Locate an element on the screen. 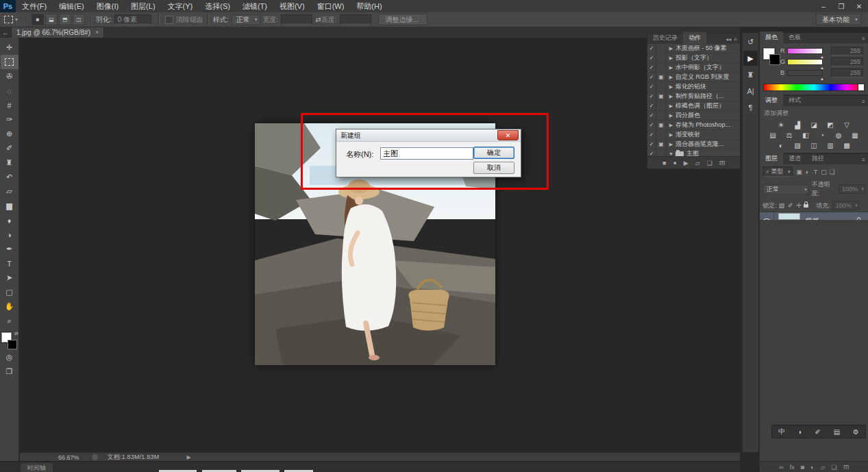  width-input is located at coordinates (297, 19).